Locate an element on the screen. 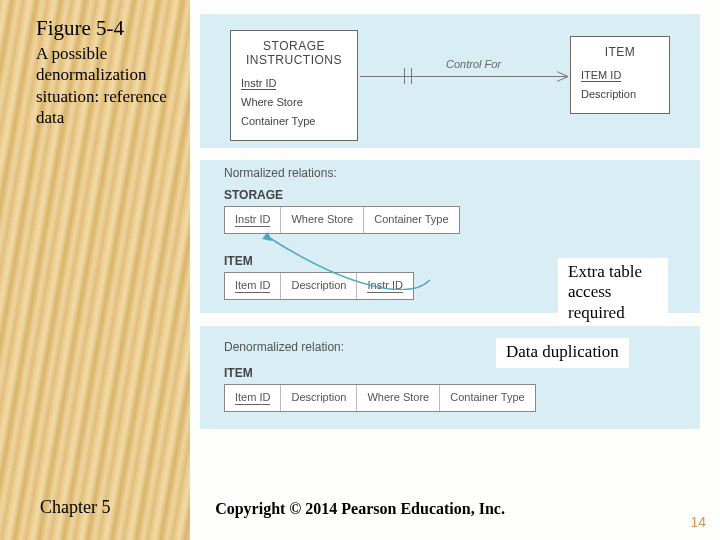 Image resolution: width=720 pixels, height=540 pixels. entity-storage-instructions: STORAGE INSTRUCTIONS Instr ID Where Stor… is located at coordinates (294, 86).